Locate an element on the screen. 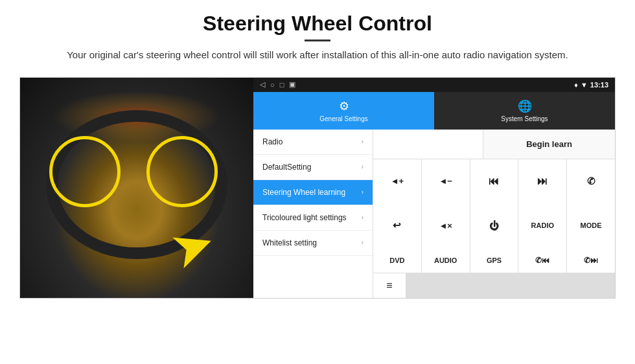  gps-button: GPS is located at coordinates (494, 260).